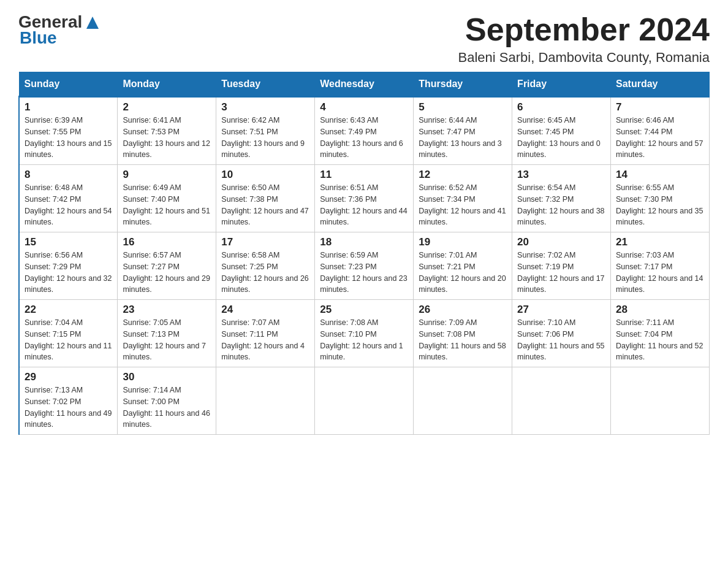  What do you see at coordinates (364, 131) in the screenshot?
I see `calendar-week-row: 1Sunrise: 6:39 AMSunset: 7:55 PMDaylight…` at bounding box center [364, 131].